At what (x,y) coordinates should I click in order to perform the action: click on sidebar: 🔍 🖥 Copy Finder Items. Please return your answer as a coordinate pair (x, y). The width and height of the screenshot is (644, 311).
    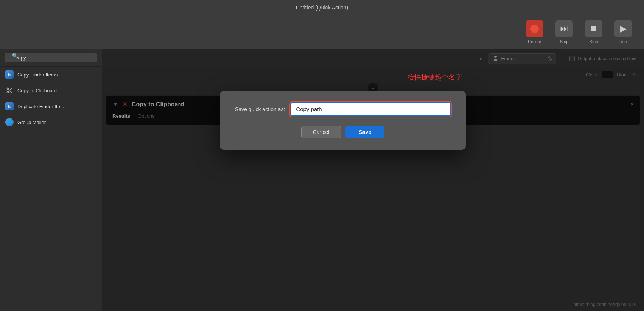
    Looking at the image, I should click on (51, 180).